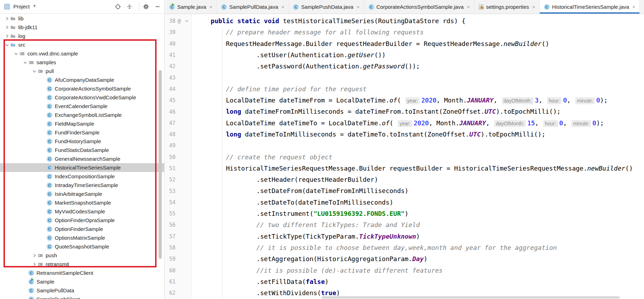 Image resolution: width=644 pixels, height=299 pixels. What do you see at coordinates (539, 123) in the screenshot?
I see `code-token: ,` at bounding box center [539, 123].